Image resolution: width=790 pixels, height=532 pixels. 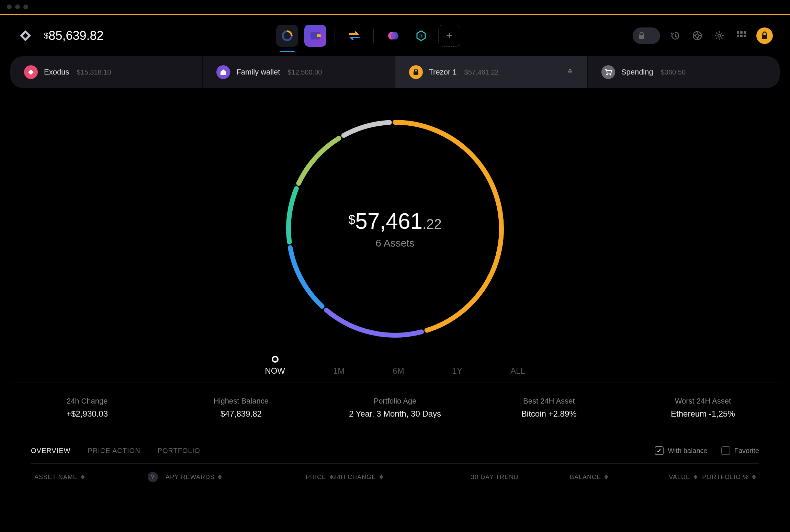 What do you see at coordinates (703, 408) in the screenshot?
I see `stat-worst-24h-asset: Worst 24H AssetEthereum -1,25%` at bounding box center [703, 408].